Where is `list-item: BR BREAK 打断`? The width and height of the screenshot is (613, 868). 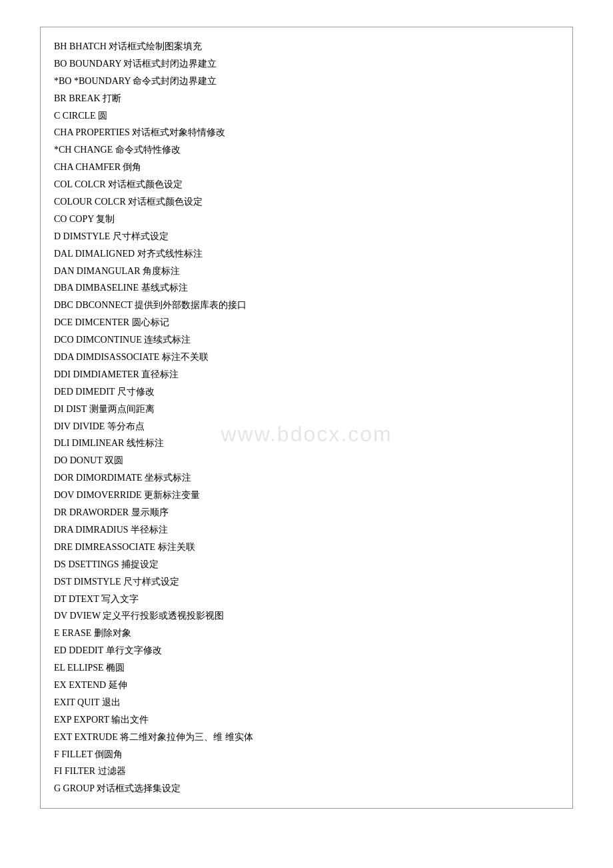 list-item: BR BREAK 打断 is located at coordinates (306, 99).